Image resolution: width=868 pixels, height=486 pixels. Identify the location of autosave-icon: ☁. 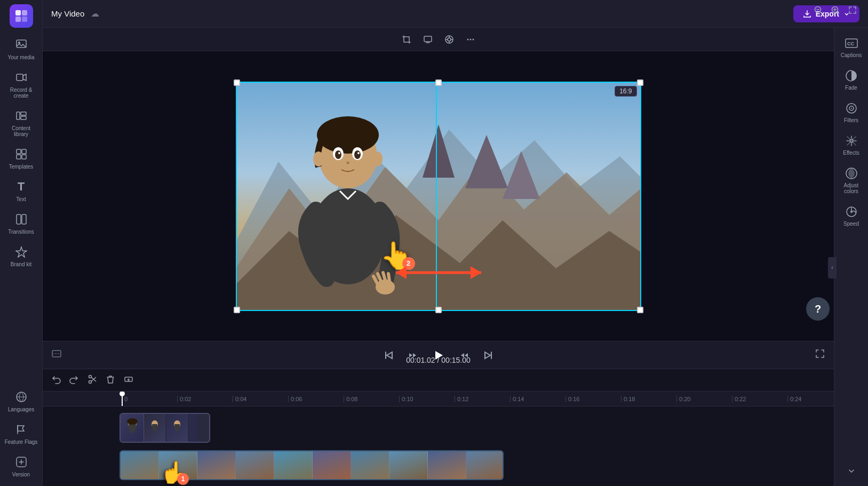
(95, 14).